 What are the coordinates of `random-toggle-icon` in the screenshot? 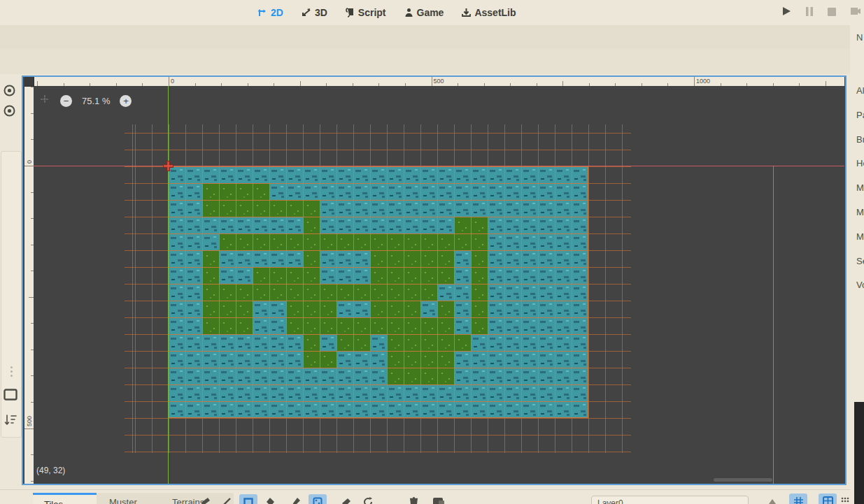 It's located at (318, 499).